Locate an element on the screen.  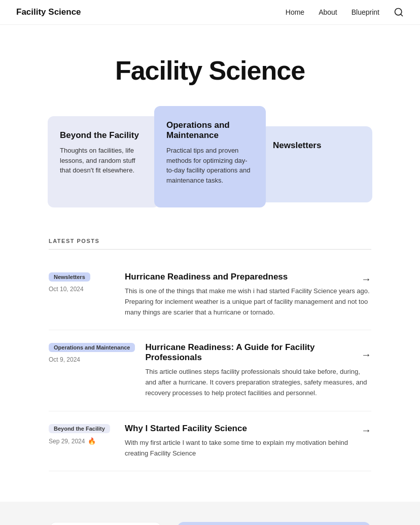
post-meta: Beyond the Facility Sep 29, 2024🔥 is located at coordinates (82, 434).